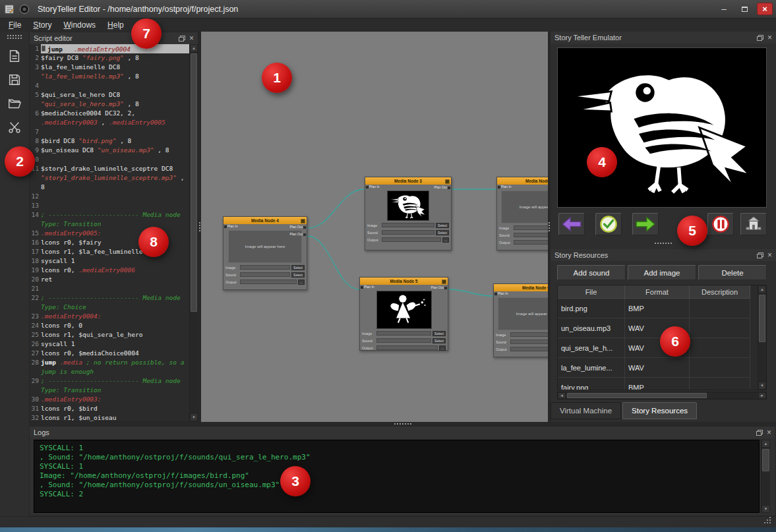  What do you see at coordinates (15, 274) in the screenshot?
I see `toolbar` at bounding box center [15, 274].